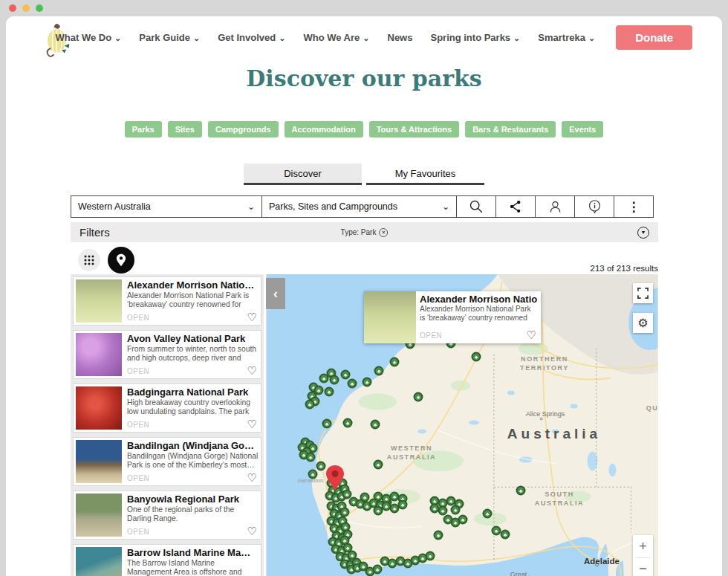  Describe the element at coordinates (452, 317) in the screenshot. I see `map-info-card: Alexander Morrison Natio… Alexander Morr…` at that location.